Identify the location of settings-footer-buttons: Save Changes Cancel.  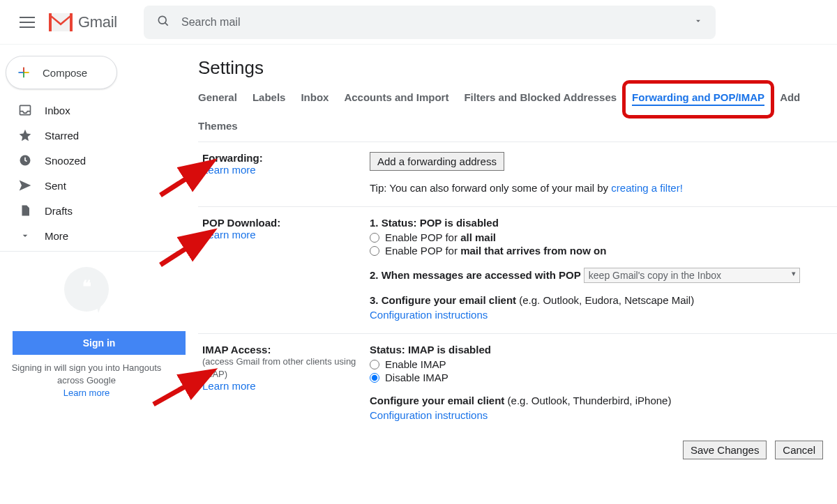
(518, 450).